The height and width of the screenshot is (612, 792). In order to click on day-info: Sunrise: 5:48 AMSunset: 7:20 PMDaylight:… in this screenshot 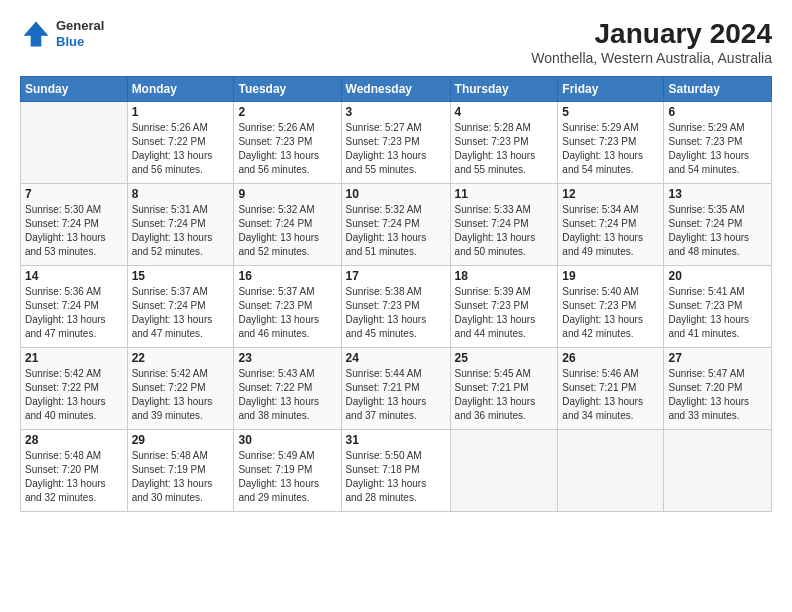, I will do `click(74, 477)`.